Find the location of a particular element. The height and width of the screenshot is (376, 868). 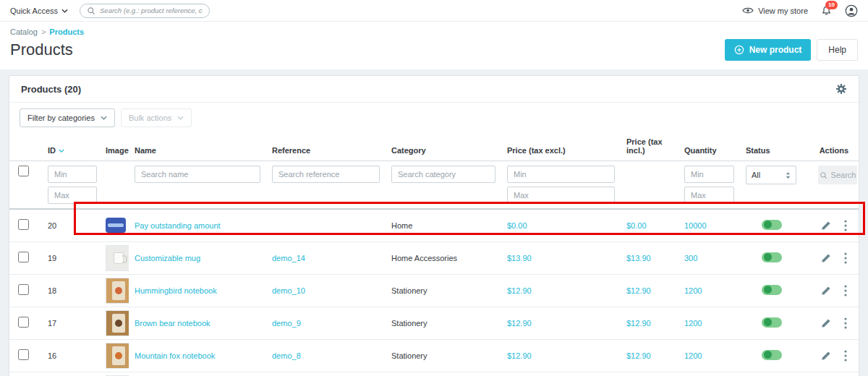

product-category: Home is located at coordinates (402, 226).